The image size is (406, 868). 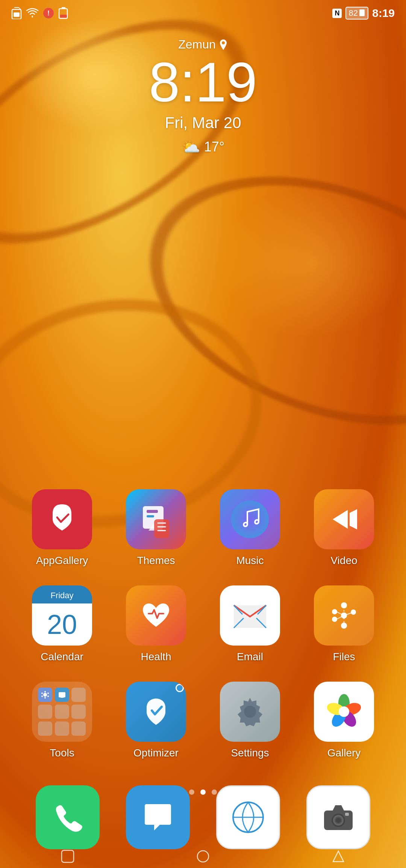 What do you see at coordinates (156, 720) in the screenshot?
I see `app-optimizer: Optimizer` at bounding box center [156, 720].